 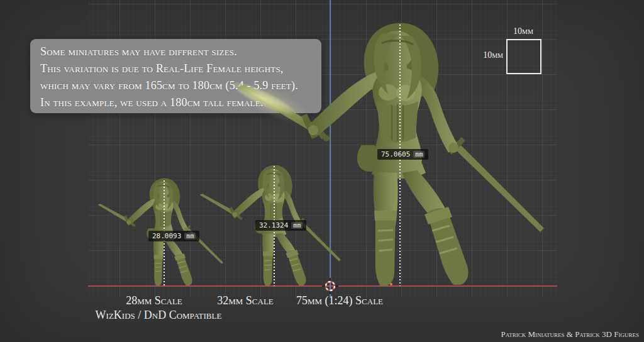 I want to click on measurement-value: 75.0605, so click(x=396, y=155).